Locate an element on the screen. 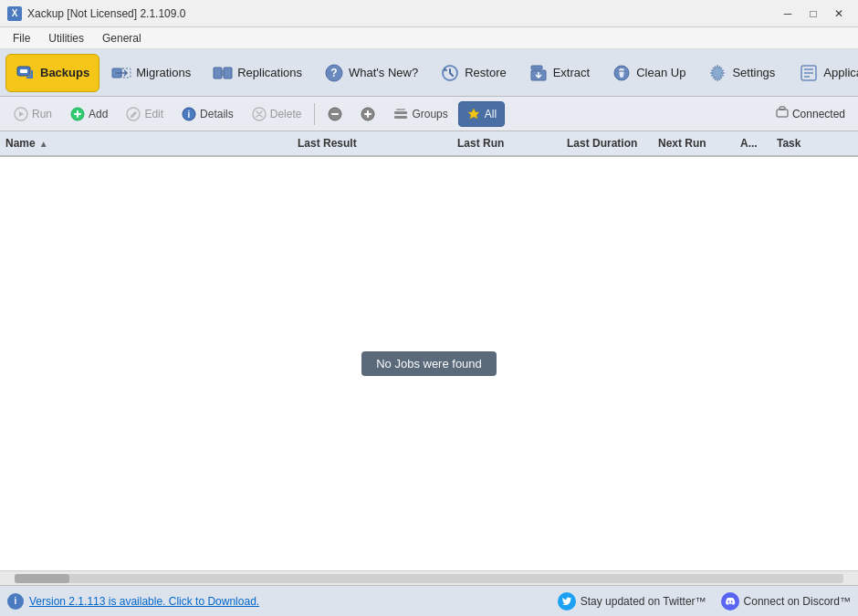 The height and width of the screenshot is (616, 858). menu-general: General is located at coordinates (122, 38).